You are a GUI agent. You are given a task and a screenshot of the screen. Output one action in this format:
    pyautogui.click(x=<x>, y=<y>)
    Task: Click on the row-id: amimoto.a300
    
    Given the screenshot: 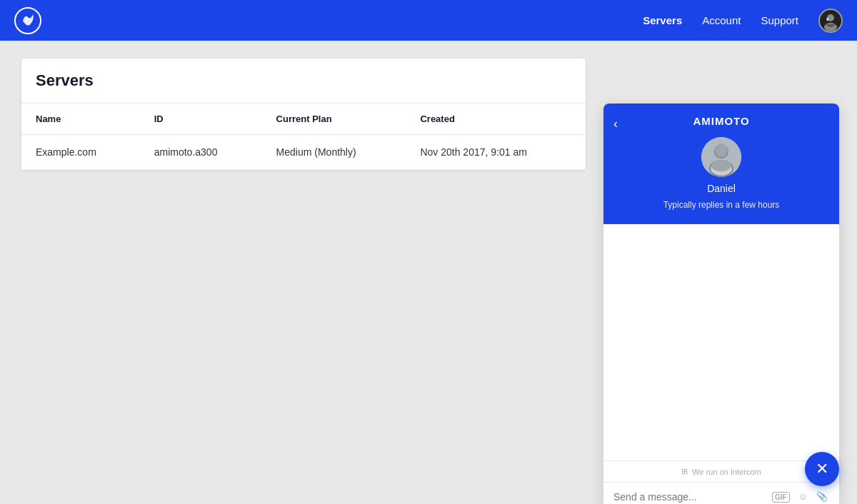 What is the action you would take?
    pyautogui.click(x=201, y=153)
    